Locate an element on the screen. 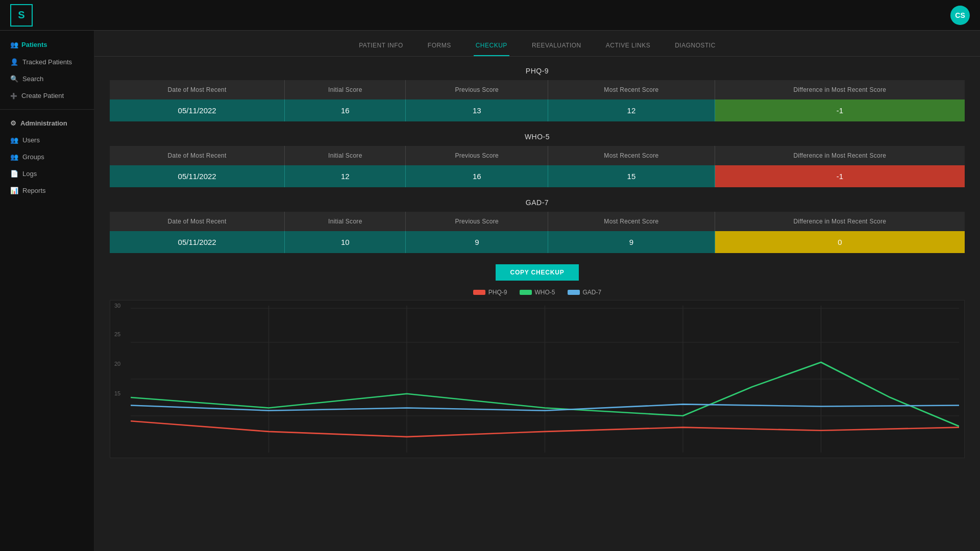 This screenshot has height=551, width=980. legend-phq9-color is located at coordinates (479, 292).